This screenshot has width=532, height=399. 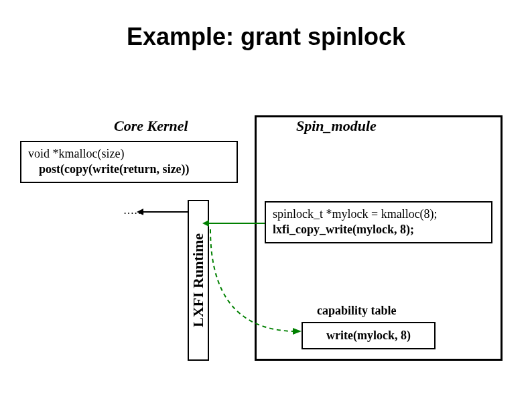 What do you see at coordinates (356, 311) in the screenshot?
I see `capability-table-label: capability table` at bounding box center [356, 311].